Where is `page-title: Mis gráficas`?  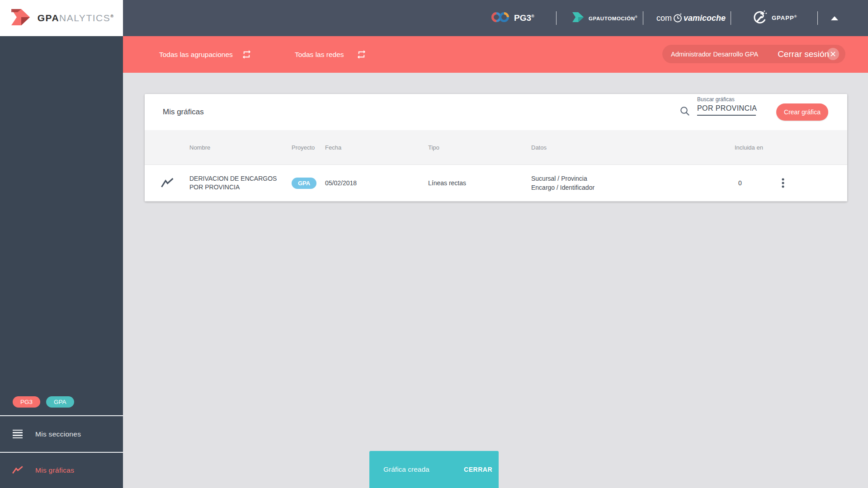 page-title: Mis gráficas is located at coordinates (184, 112).